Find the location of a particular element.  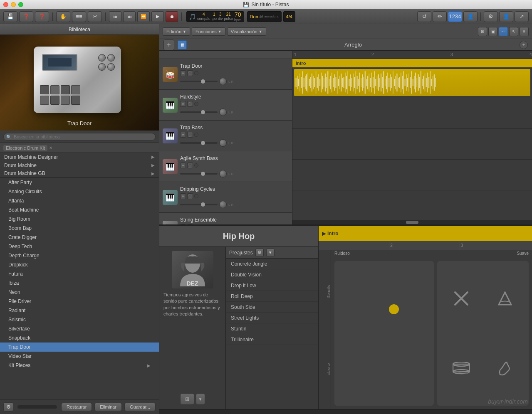

track-volume-slider-drip is located at coordinates (199, 205).